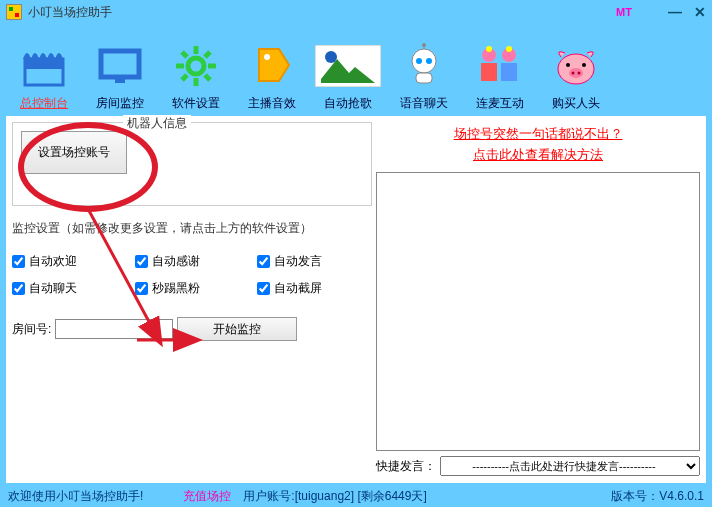  What do you see at coordinates (44, 66) in the screenshot?
I see `storefront-icon` at bounding box center [44, 66].